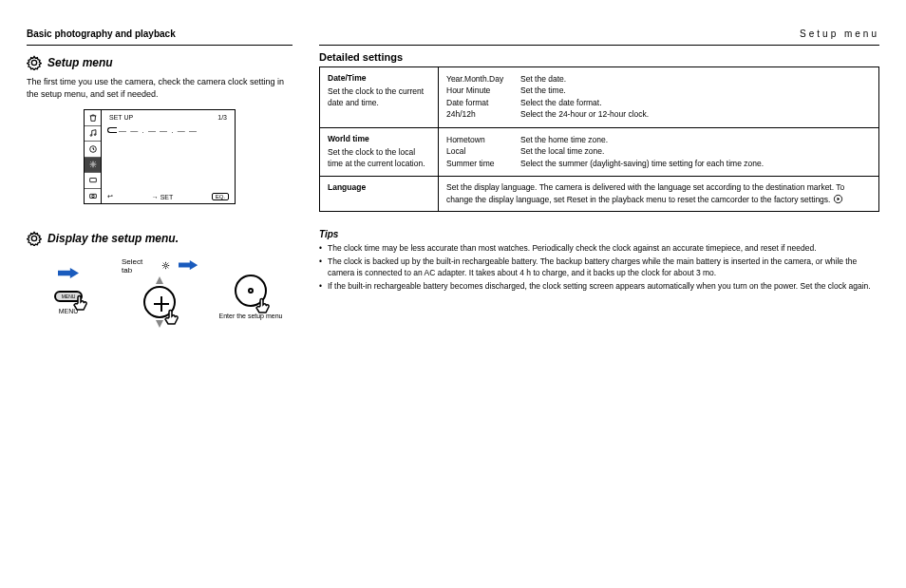  Describe the element at coordinates (379, 139) in the screenshot. I see `setting-name: World time` at that location.